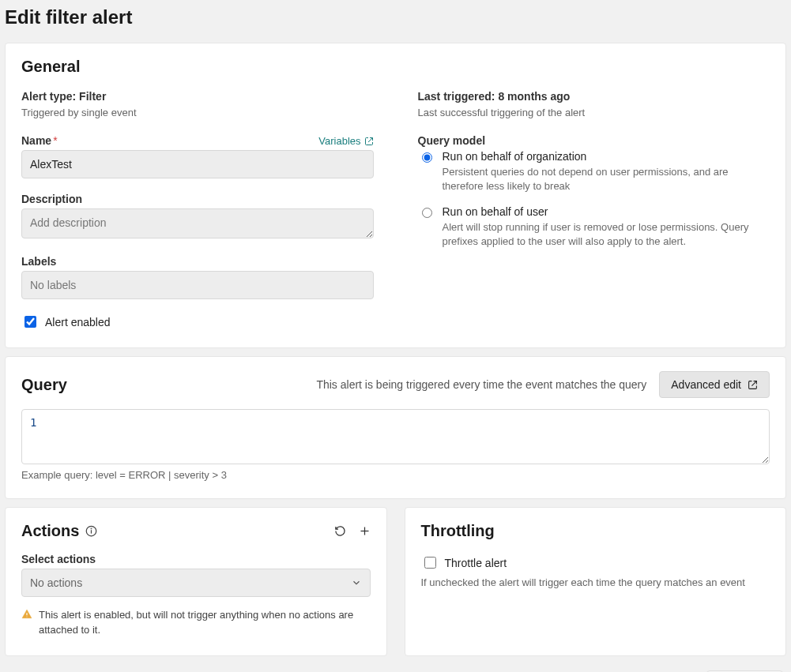 The width and height of the screenshot is (791, 672). I want to click on variables-link-text: Variables, so click(340, 141).